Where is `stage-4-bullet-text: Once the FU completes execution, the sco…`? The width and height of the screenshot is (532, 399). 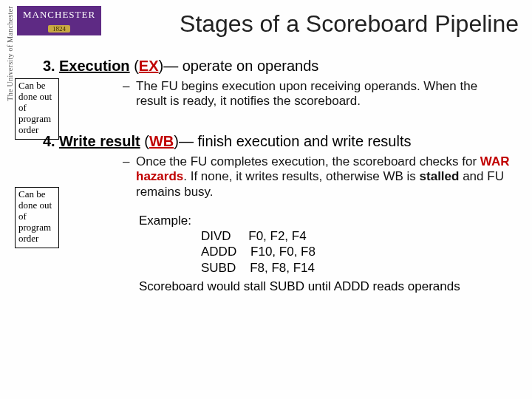
stage-4-bullet-text: Once the FU completes execution, the sco… is located at coordinates (324, 177).